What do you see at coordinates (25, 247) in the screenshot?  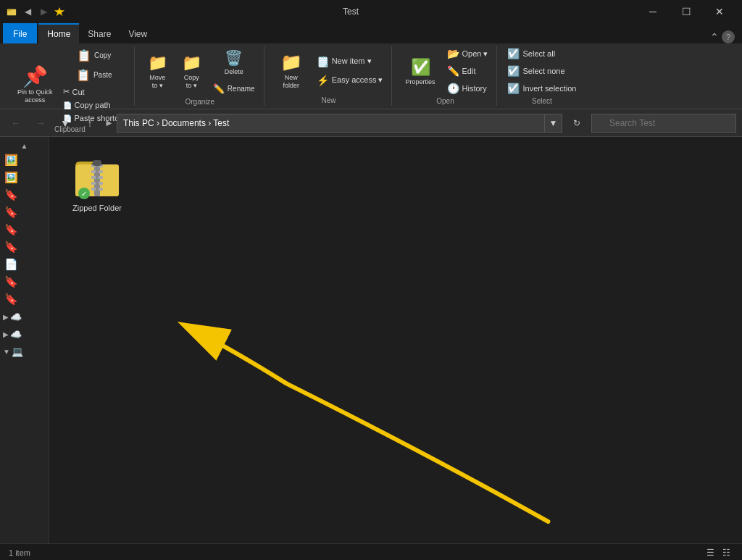 I see `sidebar-item-5: 🔖` at bounding box center [25, 247].